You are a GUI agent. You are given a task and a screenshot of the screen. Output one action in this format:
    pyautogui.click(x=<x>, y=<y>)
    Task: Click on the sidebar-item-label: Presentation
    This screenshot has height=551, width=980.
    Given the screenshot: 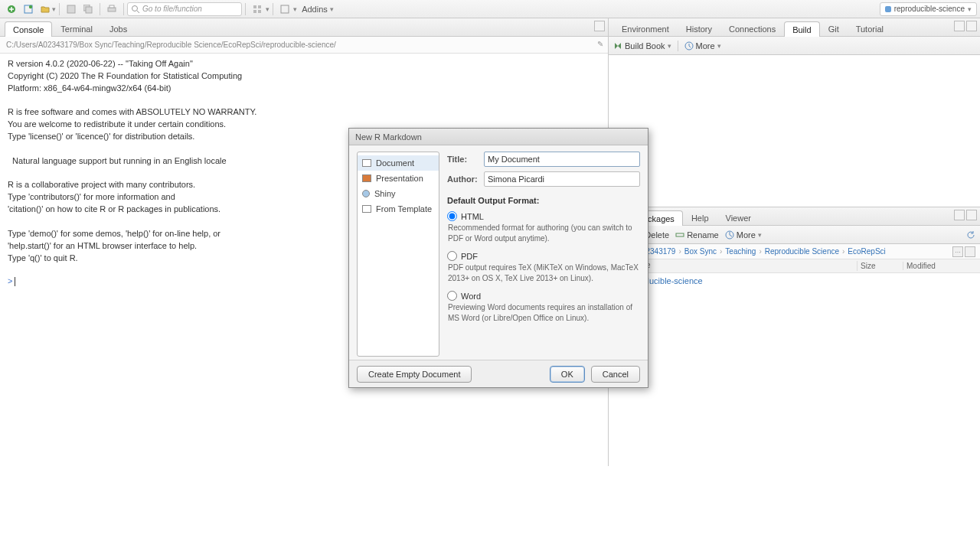 What is the action you would take?
    pyautogui.click(x=400, y=178)
    